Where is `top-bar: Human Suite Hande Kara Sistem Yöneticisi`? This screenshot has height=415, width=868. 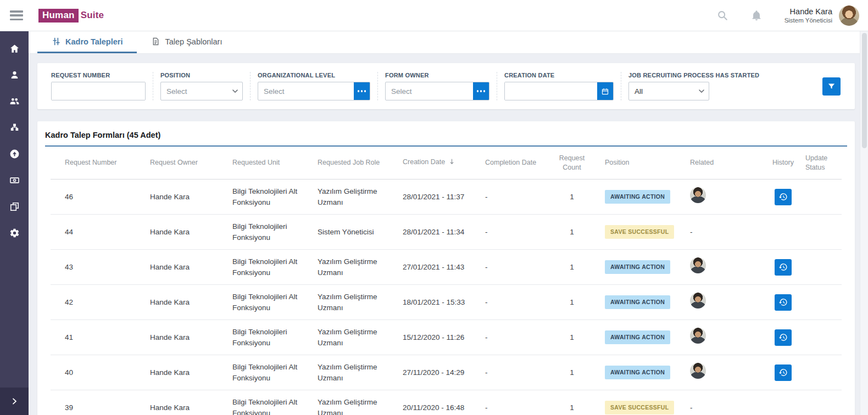 top-bar: Human Suite Hande Kara Sistem Yöneticisi is located at coordinates (434, 15).